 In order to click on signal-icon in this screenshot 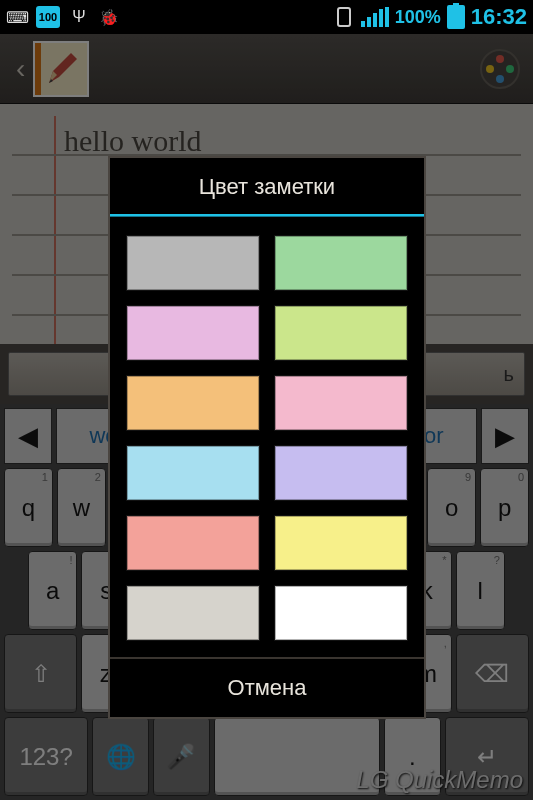, I will do `click(375, 17)`.